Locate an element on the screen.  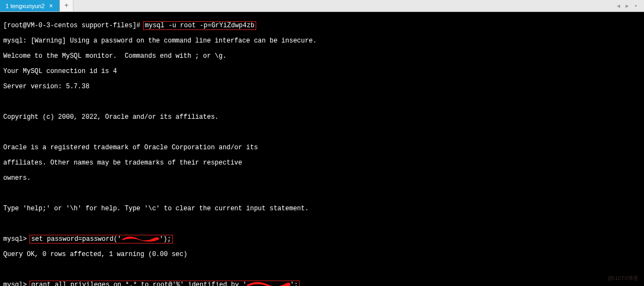
close-icon: × is located at coordinates (51, 6).